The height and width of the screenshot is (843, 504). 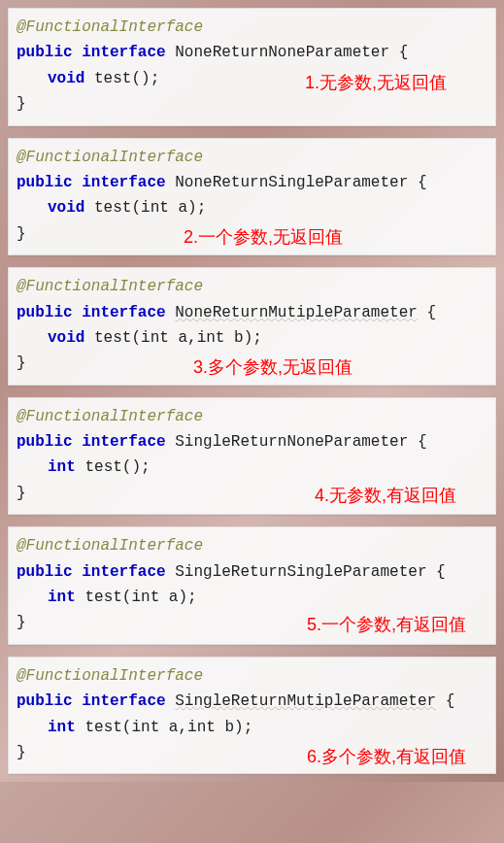 What do you see at coordinates (252, 727) in the screenshot?
I see `method-line: int test(int a,int b);` at bounding box center [252, 727].